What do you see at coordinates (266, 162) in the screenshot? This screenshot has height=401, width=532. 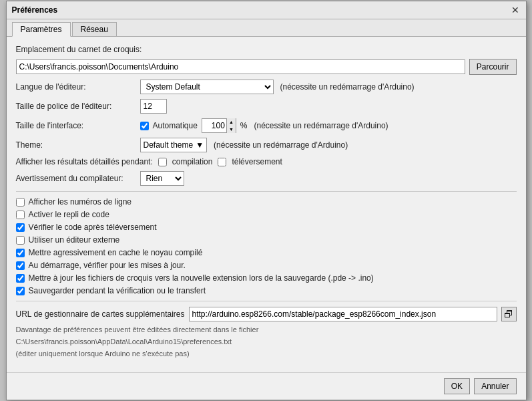 I see `show-results-row: Afficher les résultats détaillés pendant…` at bounding box center [266, 162].